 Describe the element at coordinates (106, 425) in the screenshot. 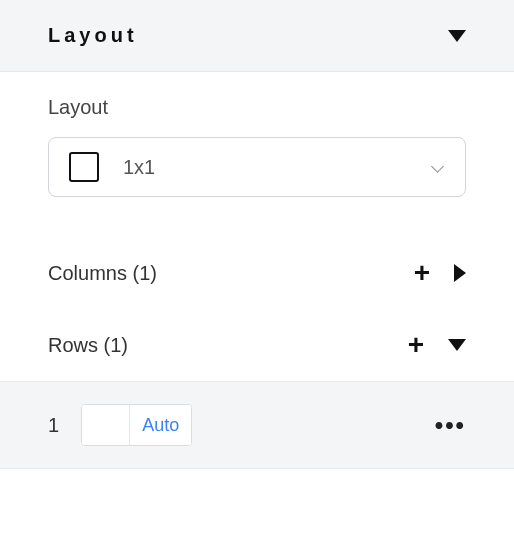

I see `row-size-swatch` at that location.